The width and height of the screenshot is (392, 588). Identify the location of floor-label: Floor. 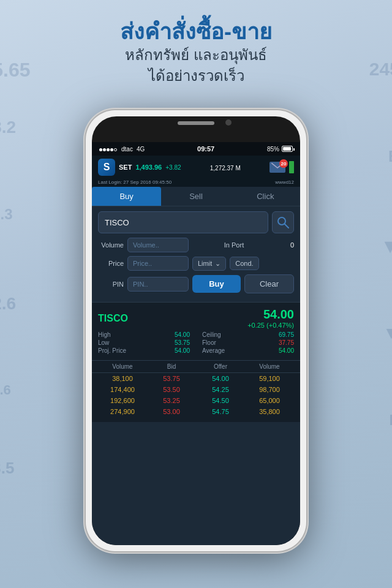
(209, 343).